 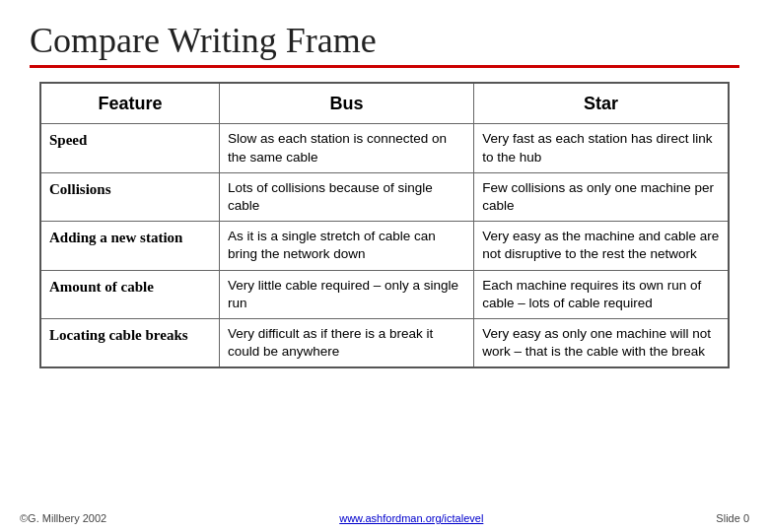 What do you see at coordinates (733, 518) in the screenshot?
I see `slide-number: Slide 0` at bounding box center [733, 518].